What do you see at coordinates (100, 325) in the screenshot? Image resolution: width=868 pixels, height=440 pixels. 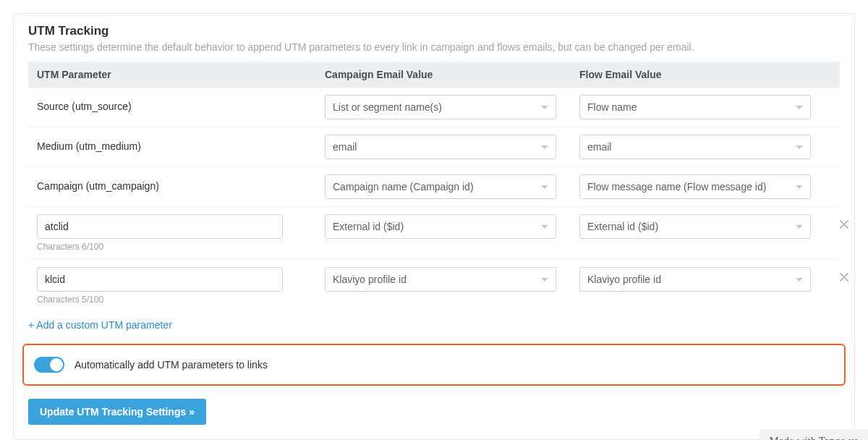 I see `add-custom-param-link: + Add a custom UTM parameter` at bounding box center [100, 325].